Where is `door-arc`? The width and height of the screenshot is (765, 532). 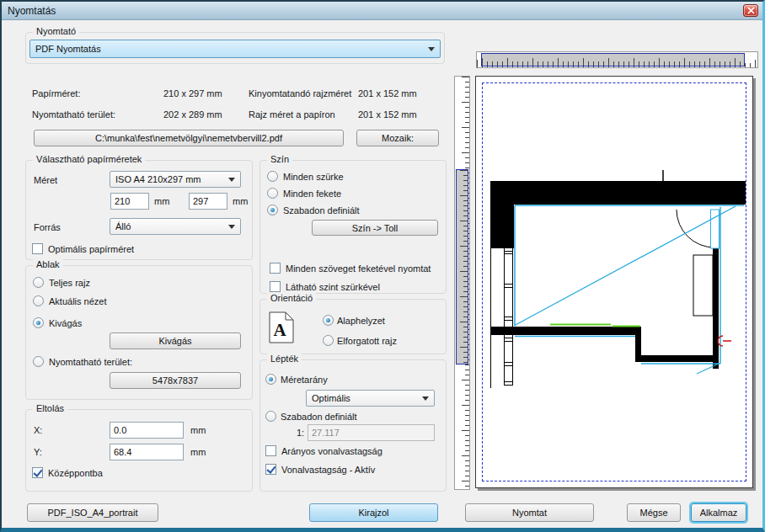 door-arc is located at coordinates (696, 229).